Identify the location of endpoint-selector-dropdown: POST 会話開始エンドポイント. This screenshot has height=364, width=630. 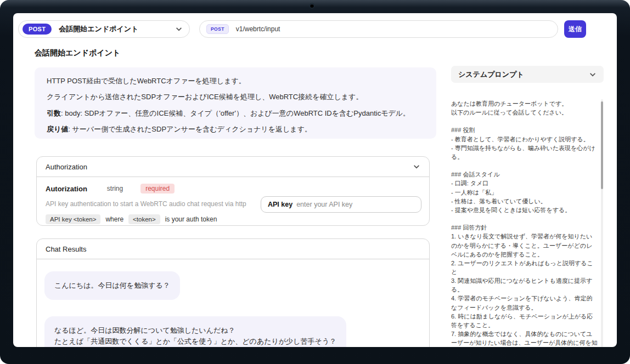
(104, 29).